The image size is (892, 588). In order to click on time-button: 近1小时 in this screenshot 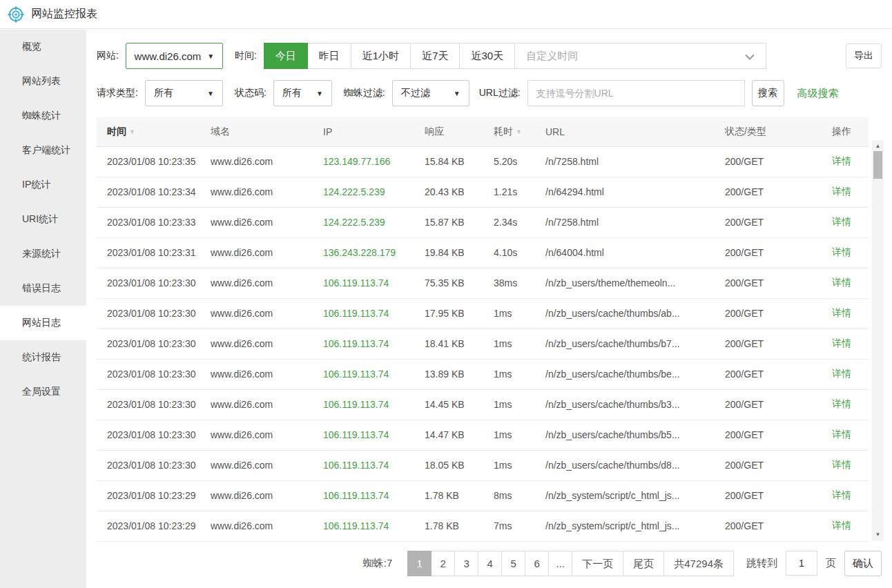, I will do `click(381, 56)`.